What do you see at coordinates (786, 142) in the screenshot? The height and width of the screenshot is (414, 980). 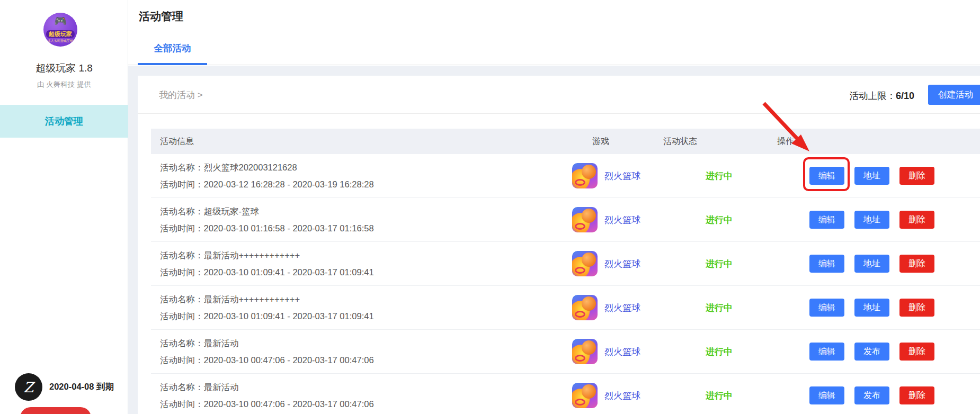 I see `col-operations: 操作` at bounding box center [786, 142].